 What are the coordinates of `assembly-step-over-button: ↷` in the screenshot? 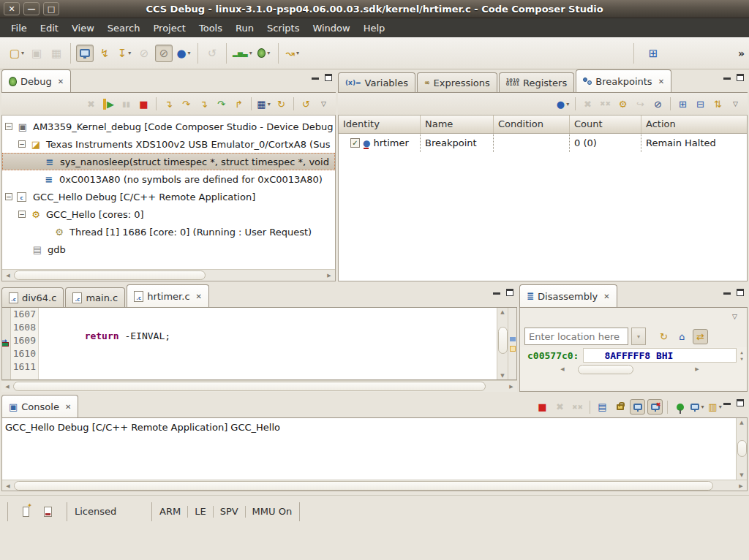 It's located at (221, 104).